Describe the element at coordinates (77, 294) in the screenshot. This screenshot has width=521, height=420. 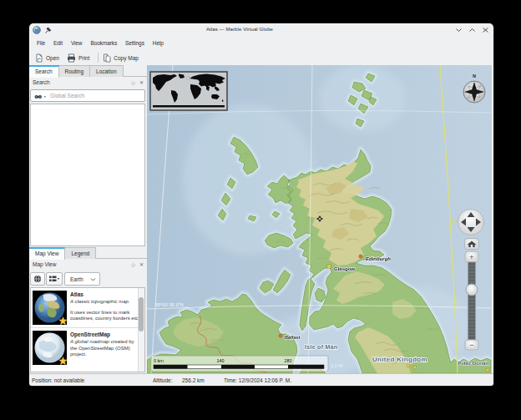
I see `map-theme-title: Atlas` at that location.